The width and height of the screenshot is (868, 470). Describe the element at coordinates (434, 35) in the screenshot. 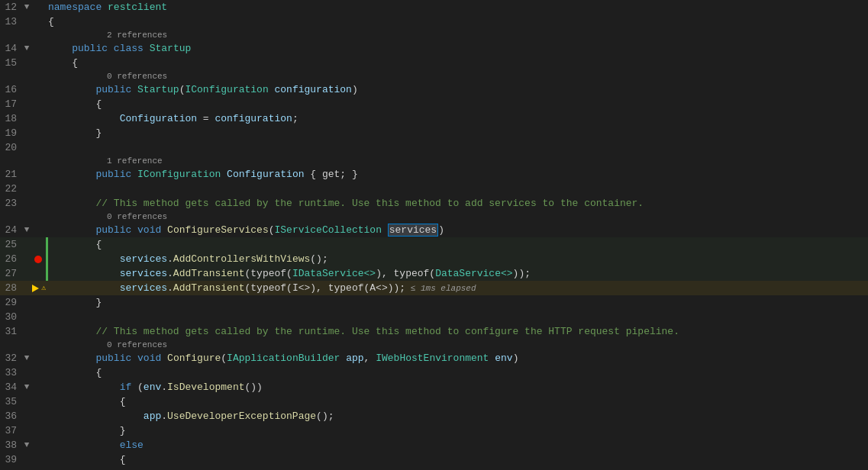

I see `ref-label: 2 references` at that location.